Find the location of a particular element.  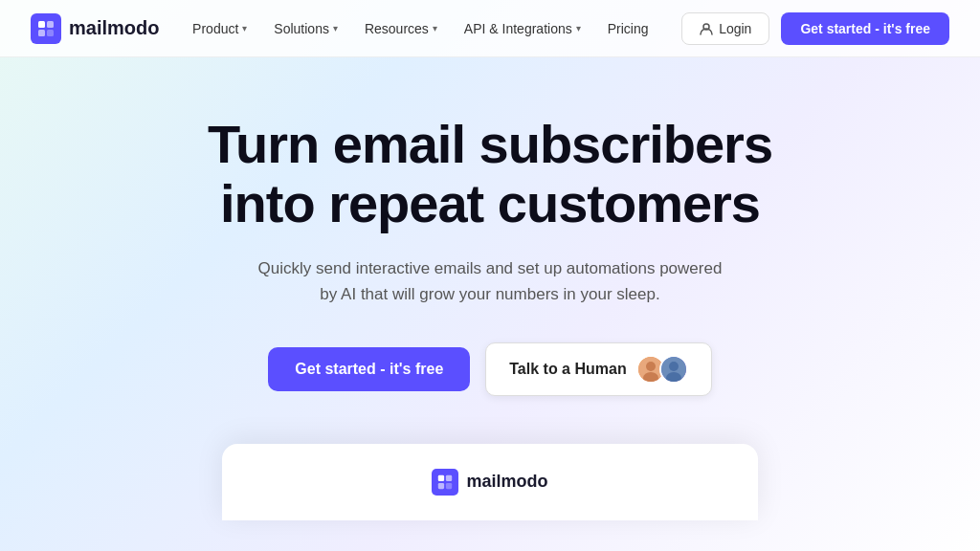

logo-text: mailmodo is located at coordinates (114, 29).